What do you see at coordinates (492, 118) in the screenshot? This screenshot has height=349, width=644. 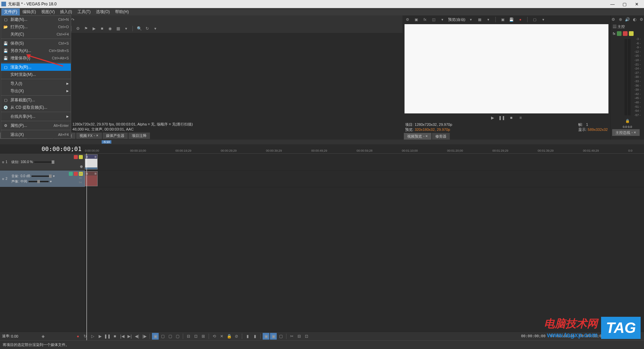 I see `preview-play-icon: ▶` at bounding box center [492, 118].